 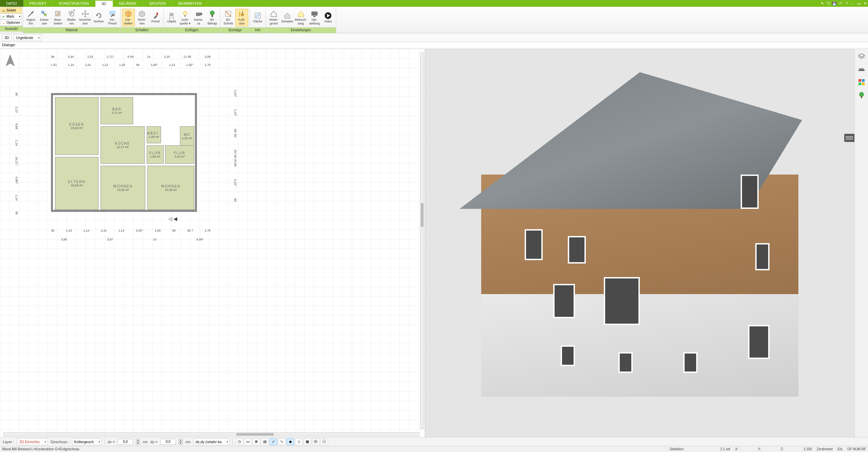 What do you see at coordinates (862, 82) in the screenshot?
I see `palette-icon` at bounding box center [862, 82].